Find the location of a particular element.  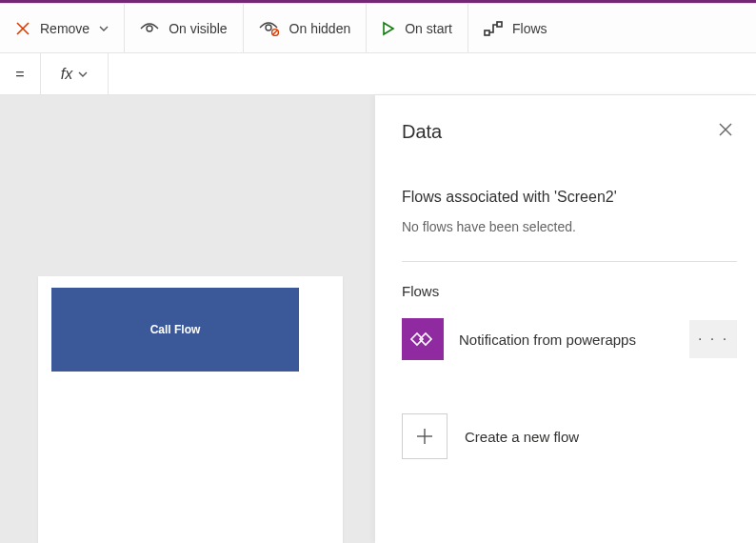

toolbar: Remove On visible On hidden On start Flo… is located at coordinates (378, 29).